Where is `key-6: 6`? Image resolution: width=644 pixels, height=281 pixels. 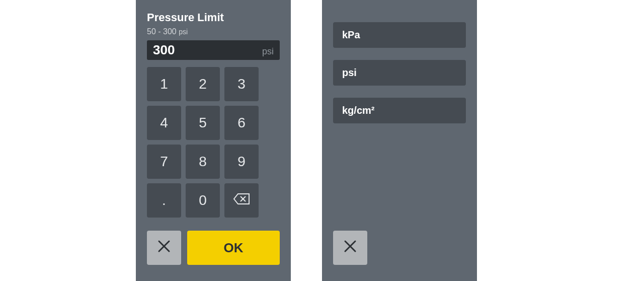
key-6: 6 is located at coordinates (242, 123).